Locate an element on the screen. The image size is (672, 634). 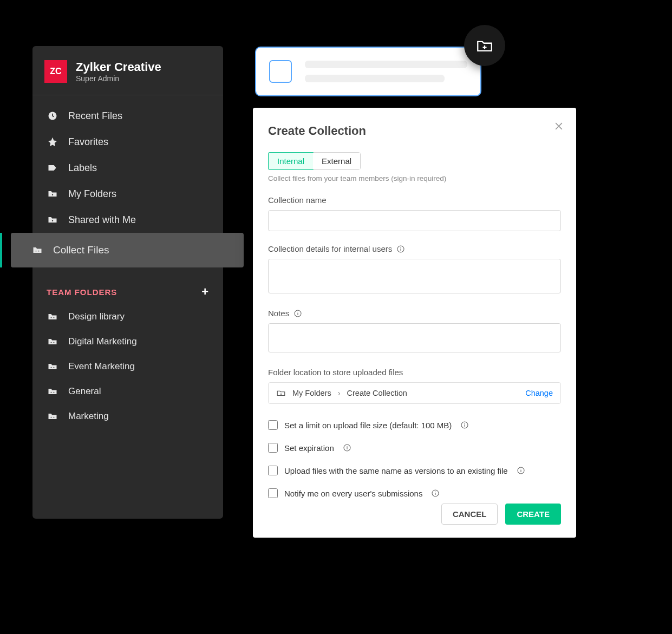
path-root: My Folders is located at coordinates (312, 393).